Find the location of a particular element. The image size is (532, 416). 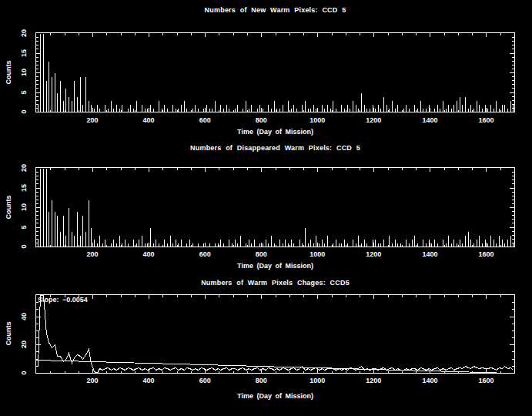

x-axis-label: Time (Day of Mission) is located at coordinates (276, 396).